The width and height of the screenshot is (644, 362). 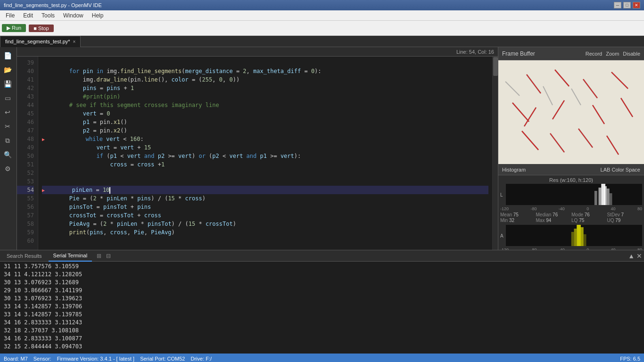 What do you see at coordinates (265, 131) in the screenshot?
I see `code-line-47: p2 = pin.x2()` at bounding box center [265, 131].